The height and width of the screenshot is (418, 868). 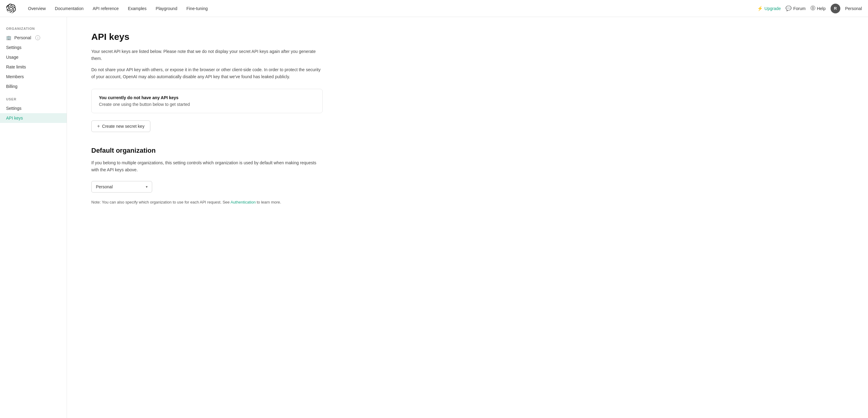 What do you see at coordinates (121, 126) in the screenshot?
I see `create-secret-key-button: + Create new secret key` at bounding box center [121, 126].